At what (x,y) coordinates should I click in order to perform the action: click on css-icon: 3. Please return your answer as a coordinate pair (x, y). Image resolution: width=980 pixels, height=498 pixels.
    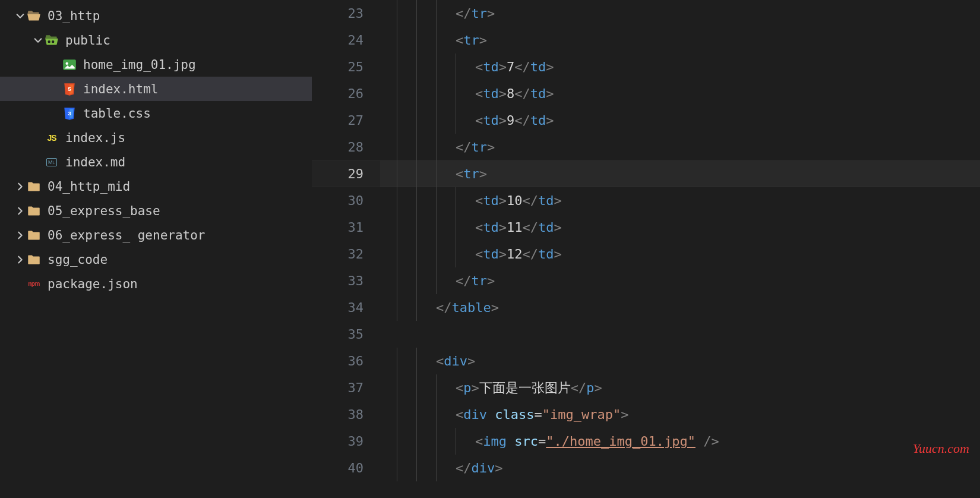
    Looking at the image, I should click on (69, 114).